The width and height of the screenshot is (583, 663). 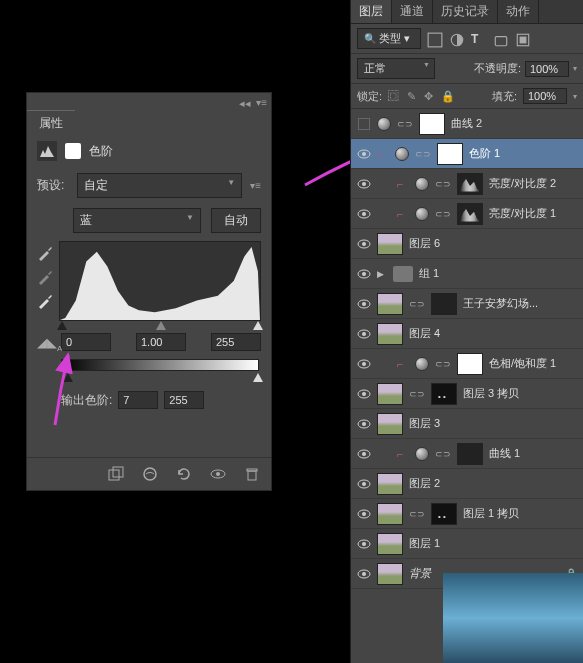 I want to click on eyedropper-black-icon, so click(x=45, y=253).